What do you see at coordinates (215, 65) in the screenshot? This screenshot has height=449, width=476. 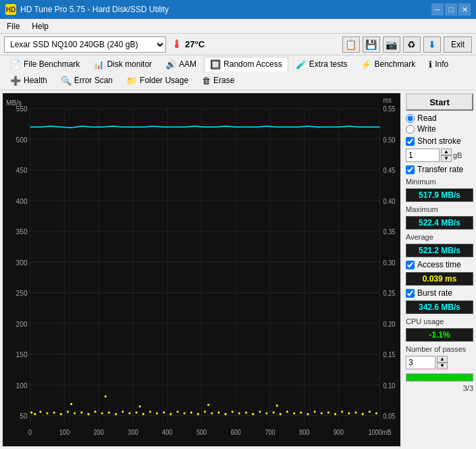 I see `random-access-icon: 🔲` at bounding box center [215, 65].